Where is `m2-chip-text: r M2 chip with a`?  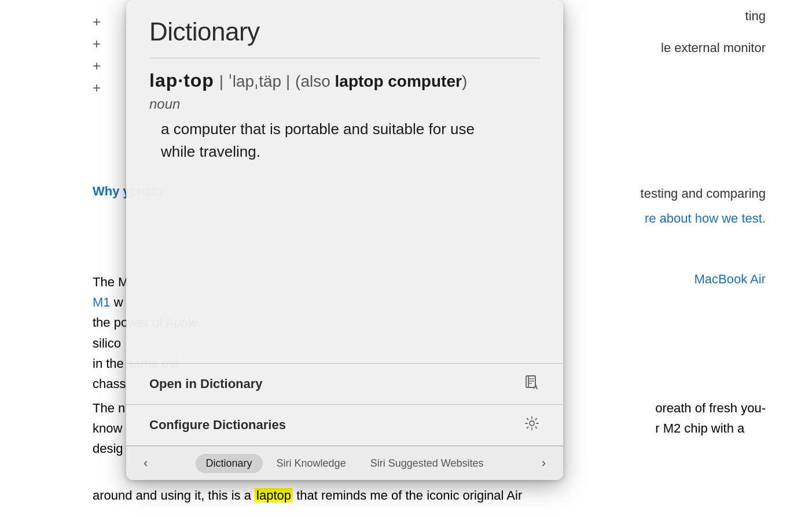
m2-chip-text: r M2 chip with a is located at coordinates (700, 428).